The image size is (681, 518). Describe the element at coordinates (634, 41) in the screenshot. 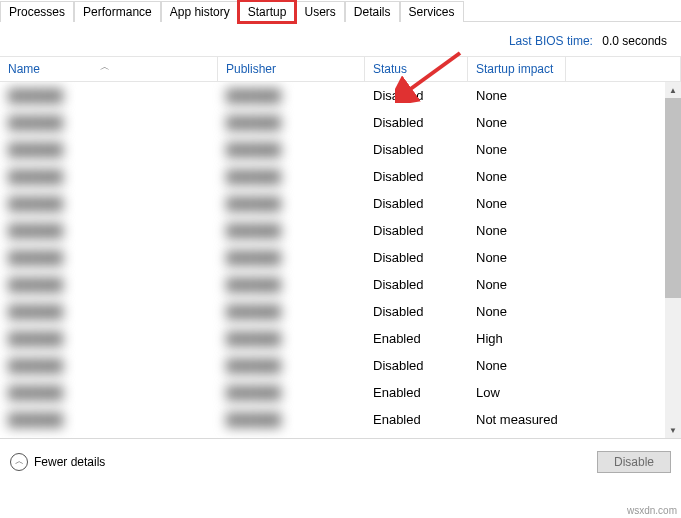

I see `bios-value: 0.0 seconds` at that location.